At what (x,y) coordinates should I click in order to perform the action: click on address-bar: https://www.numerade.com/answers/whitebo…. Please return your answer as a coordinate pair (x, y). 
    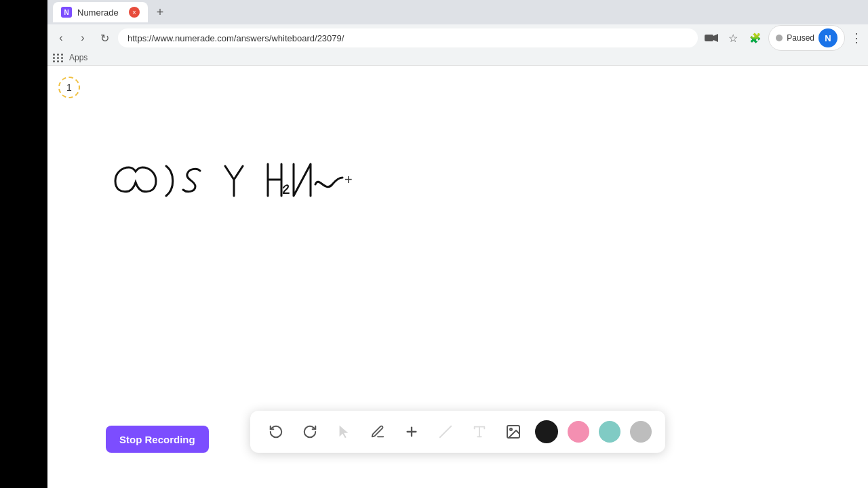
    Looking at the image, I should click on (408, 38).